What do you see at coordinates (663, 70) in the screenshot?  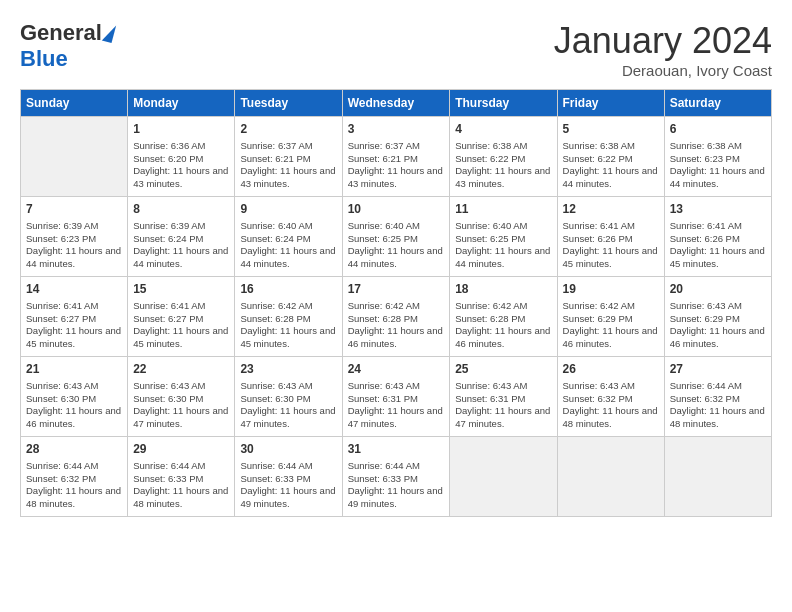 I see `location-subtitle: Deraouan, Ivory Coast` at bounding box center [663, 70].